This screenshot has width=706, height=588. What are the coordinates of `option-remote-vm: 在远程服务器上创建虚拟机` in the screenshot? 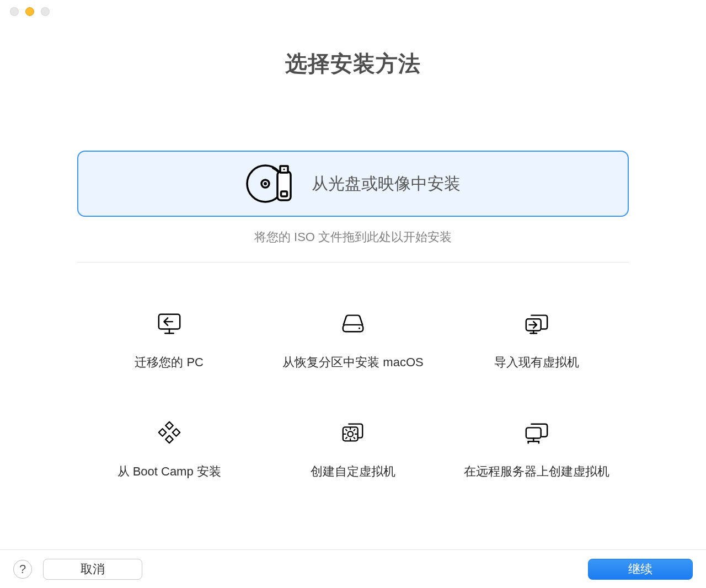 It's located at (537, 450).